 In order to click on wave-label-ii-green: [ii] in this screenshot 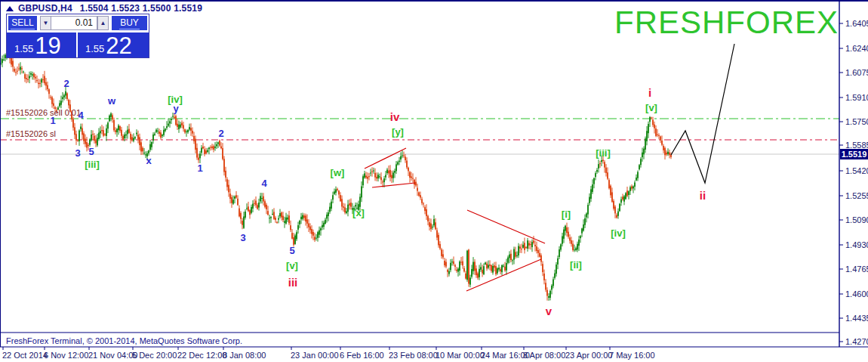, I will do `click(576, 265)`.